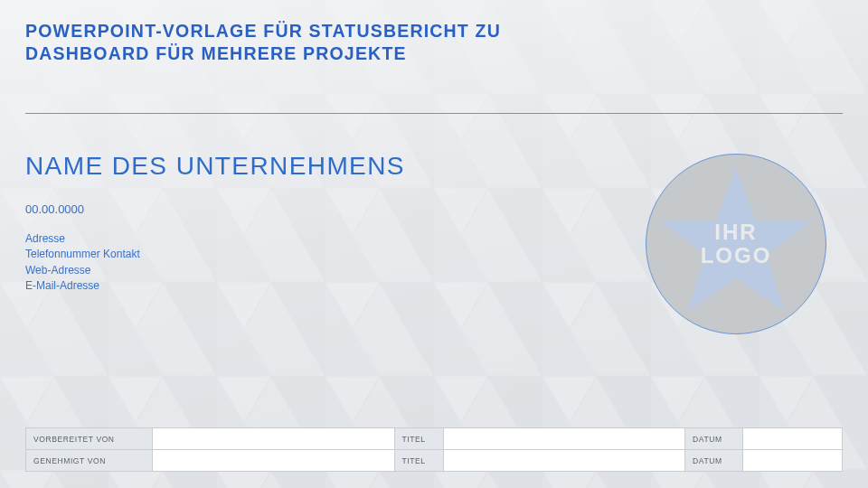 The image size is (868, 488). Describe the element at coordinates (736, 244) in the screenshot. I see `logo-placeholder: IHR LOGO` at that location.